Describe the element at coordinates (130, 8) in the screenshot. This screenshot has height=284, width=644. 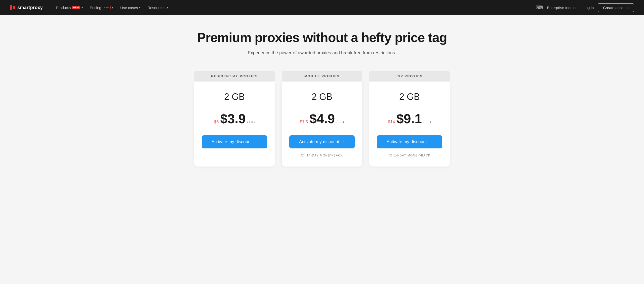
I see `nav-item-usecases: Use cases ▾` at that location.